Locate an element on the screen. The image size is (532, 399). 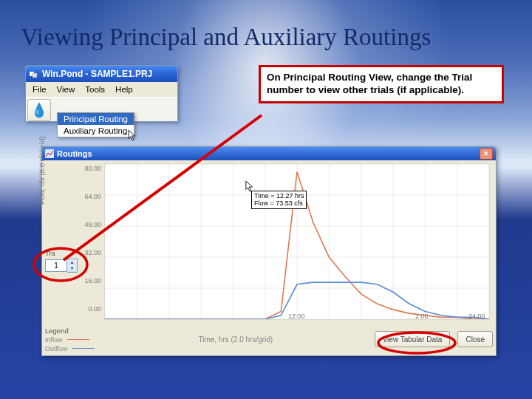
spin-buttons: ▲ ▼ is located at coordinates (72, 266).